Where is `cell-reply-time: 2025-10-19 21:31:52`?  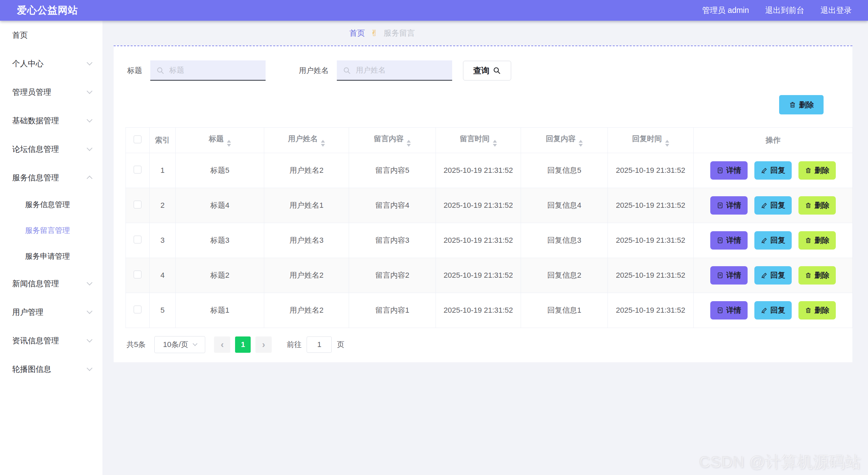 cell-reply-time: 2025-10-19 21:31:52 is located at coordinates (651, 170).